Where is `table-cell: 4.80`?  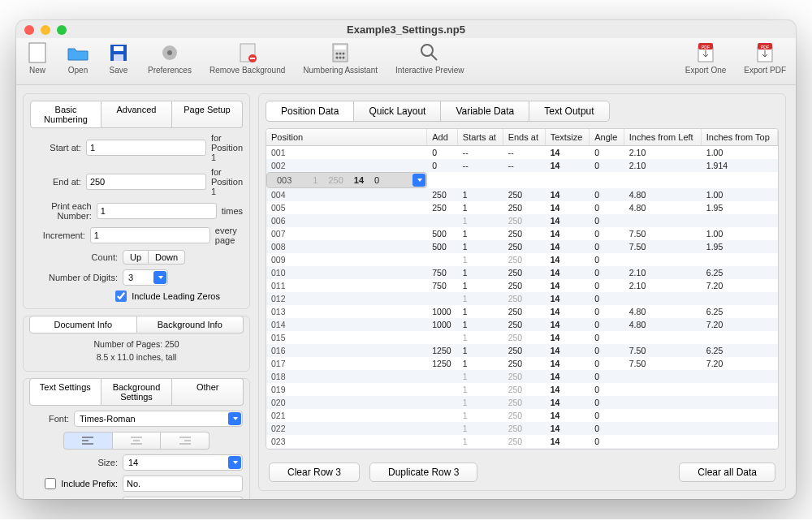 table-cell: 4.80 is located at coordinates (663, 195).